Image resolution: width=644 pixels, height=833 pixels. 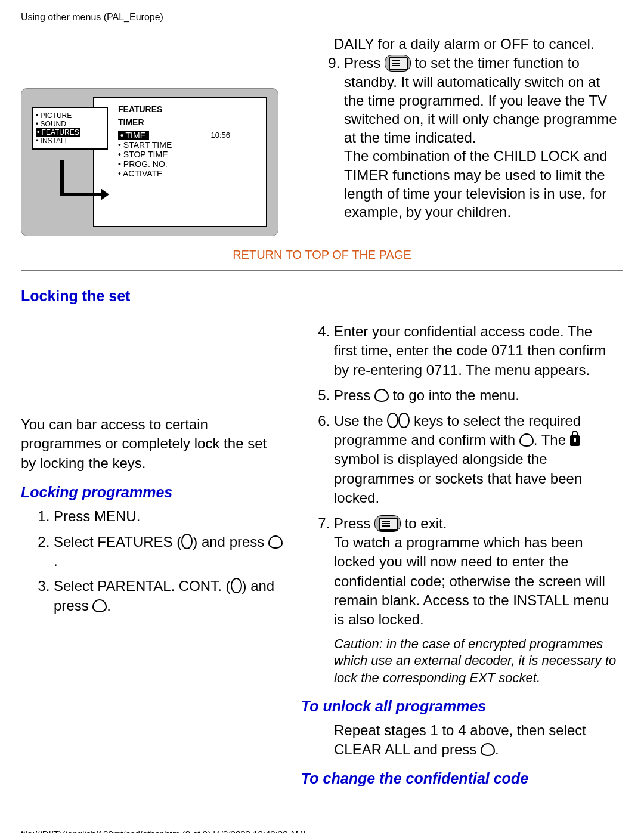 What do you see at coordinates (322, 831) in the screenshot?
I see `footer-text: file:///D|/TV/english/180mt/osd/other.ht…` at bounding box center [322, 831].